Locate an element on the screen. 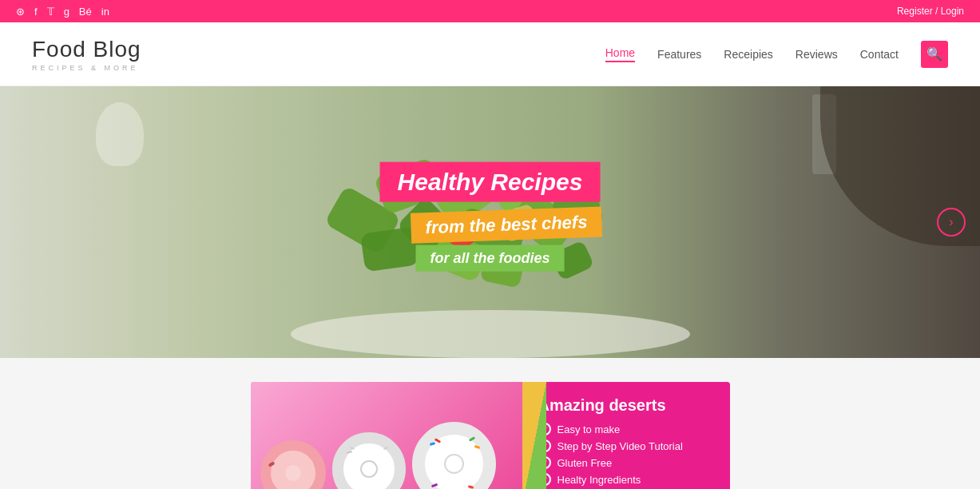 The width and height of the screenshot is (980, 489). hero-headline: Healthy Recipes is located at coordinates (490, 182).